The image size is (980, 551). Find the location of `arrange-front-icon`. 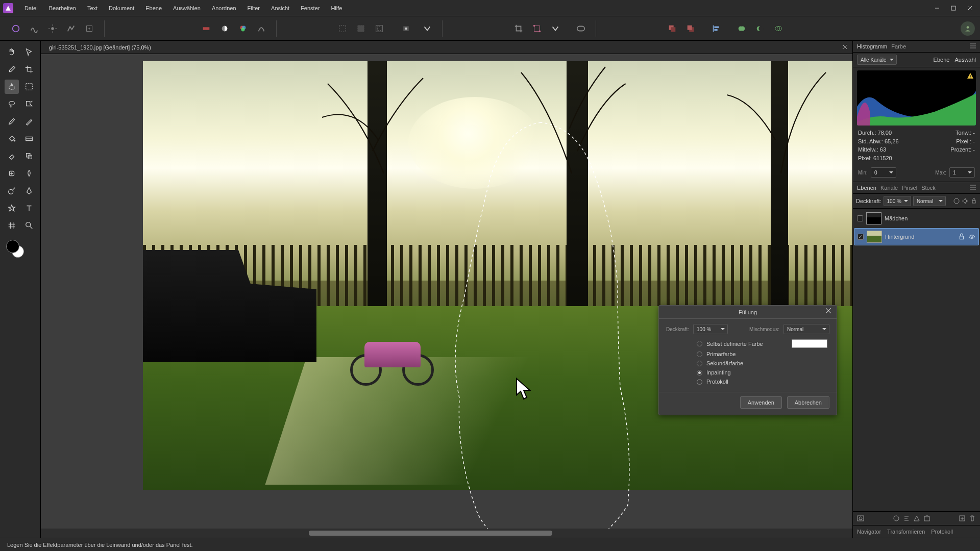

arrange-front-icon is located at coordinates (691, 29).